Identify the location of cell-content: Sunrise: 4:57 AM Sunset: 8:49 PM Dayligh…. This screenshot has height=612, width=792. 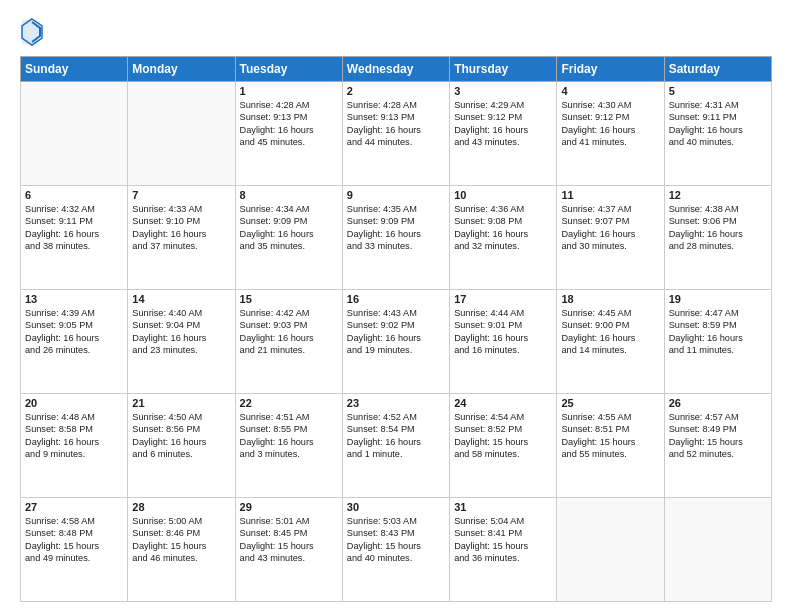
(718, 436).